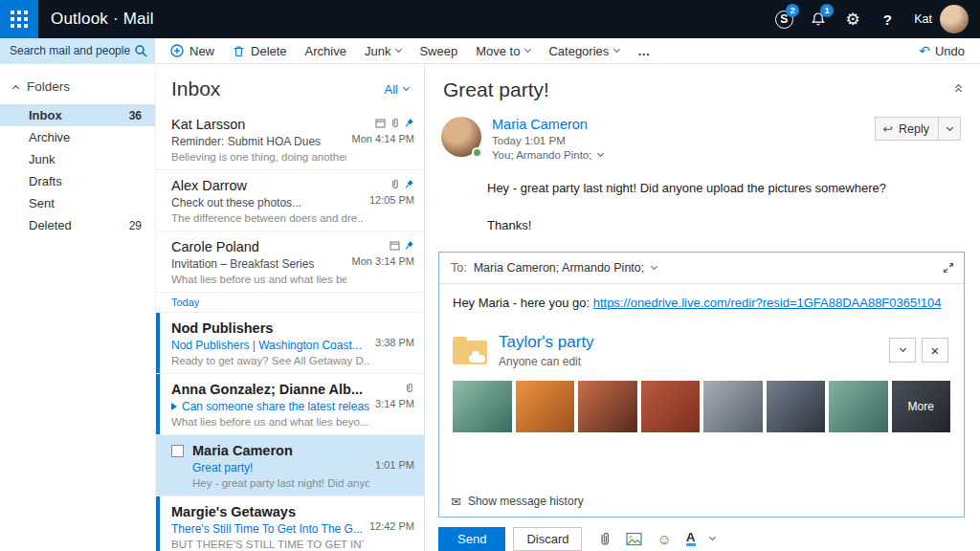 The height and width of the screenshot is (551, 980). What do you see at coordinates (784, 19) in the screenshot?
I see `skype-button: S 2` at bounding box center [784, 19].